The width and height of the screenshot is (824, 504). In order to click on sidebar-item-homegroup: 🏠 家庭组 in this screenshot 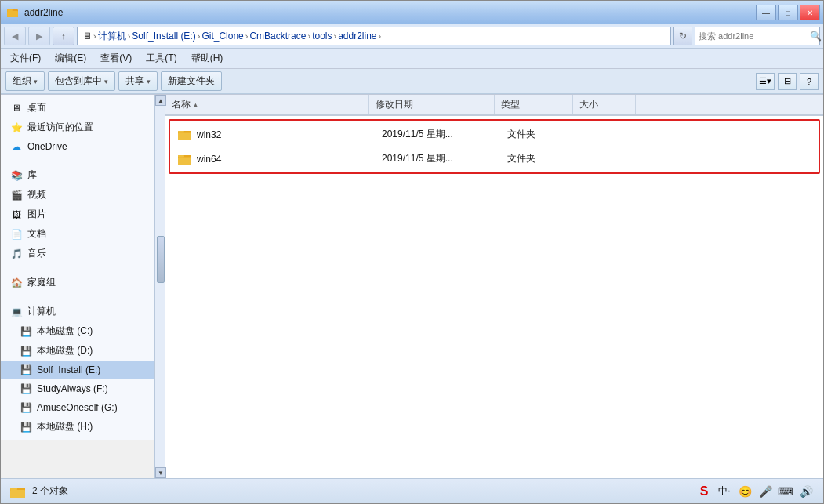, I will do `click(78, 282)`.